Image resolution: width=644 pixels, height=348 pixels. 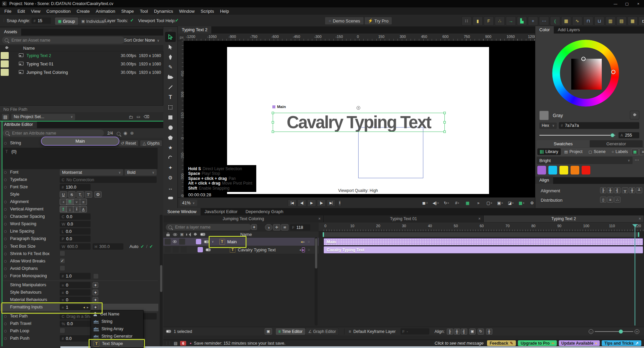 What do you see at coordinates (170, 128) in the screenshot?
I see `ellipse-tool` at bounding box center [170, 128].